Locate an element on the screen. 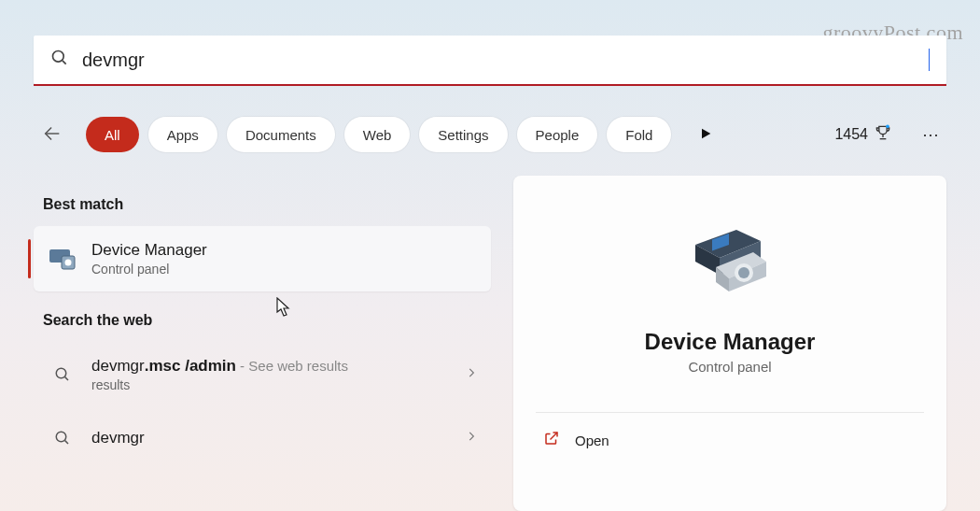  search-web-heading: Search the web is located at coordinates (267, 320).